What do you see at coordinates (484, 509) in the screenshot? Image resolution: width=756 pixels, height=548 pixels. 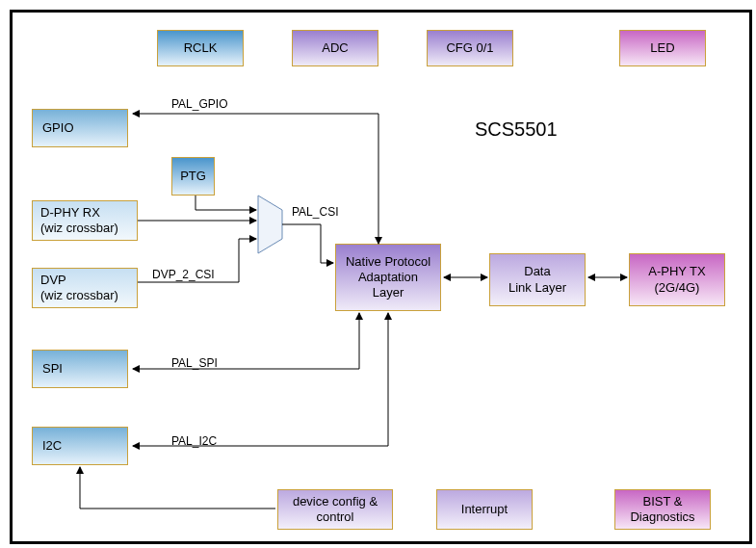 I see `label: Interrupt` at bounding box center [484, 509].